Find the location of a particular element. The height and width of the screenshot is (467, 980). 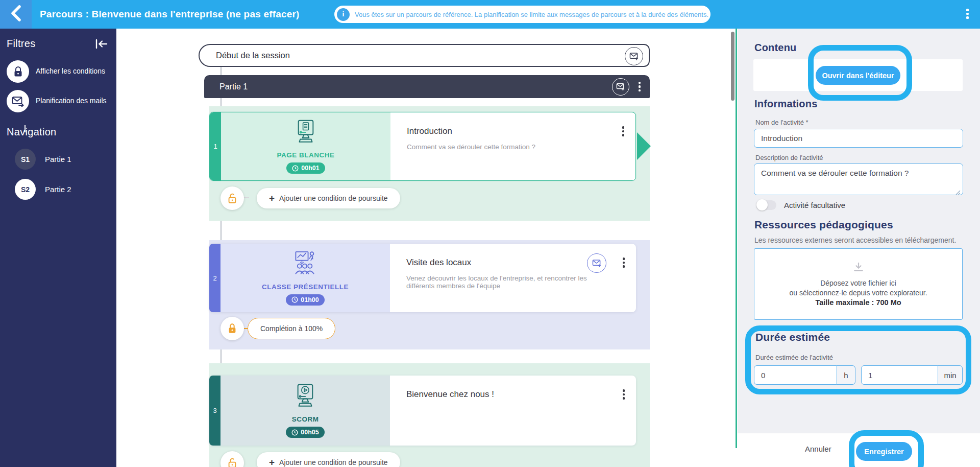

session-start-label: Début de la session is located at coordinates (245, 55).